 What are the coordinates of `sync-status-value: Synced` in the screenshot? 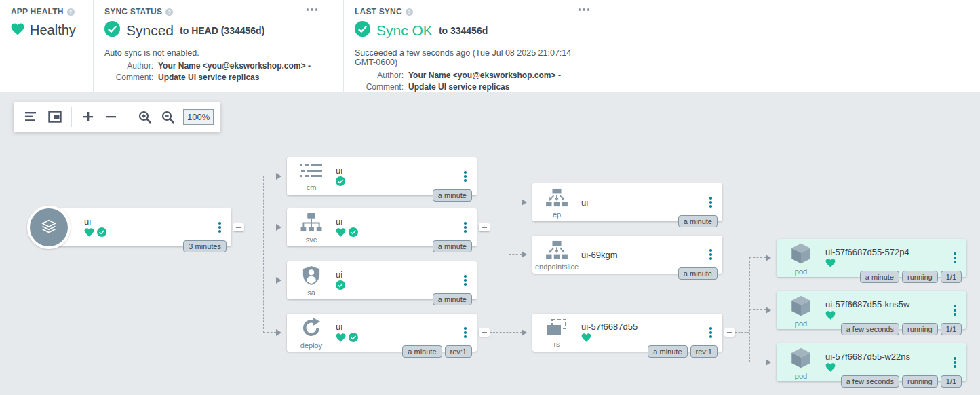 It's located at (150, 31).